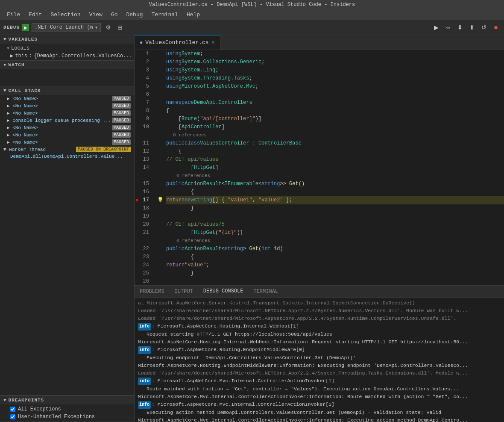  Describe the element at coordinates (67, 417) in the screenshot. I see `breakpoint-user-unhandled: User-Unhandled Exceptions` at that location.